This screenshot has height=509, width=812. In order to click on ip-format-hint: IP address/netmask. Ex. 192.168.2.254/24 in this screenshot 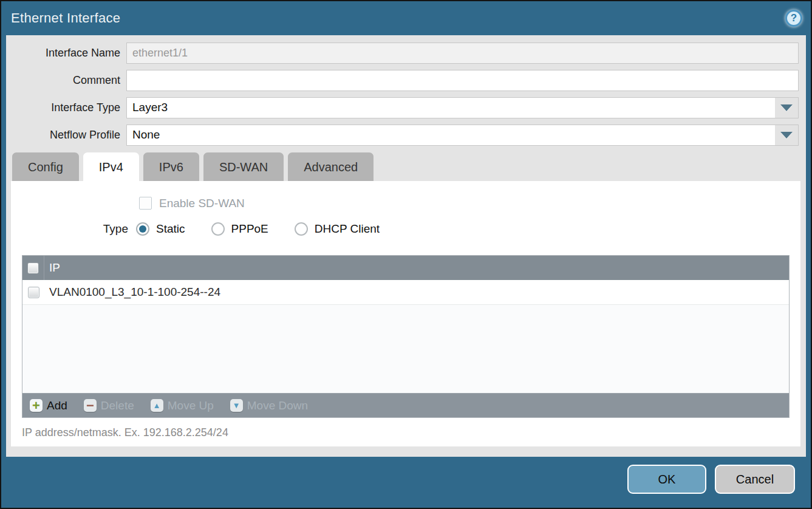, I will do `click(406, 429)`.